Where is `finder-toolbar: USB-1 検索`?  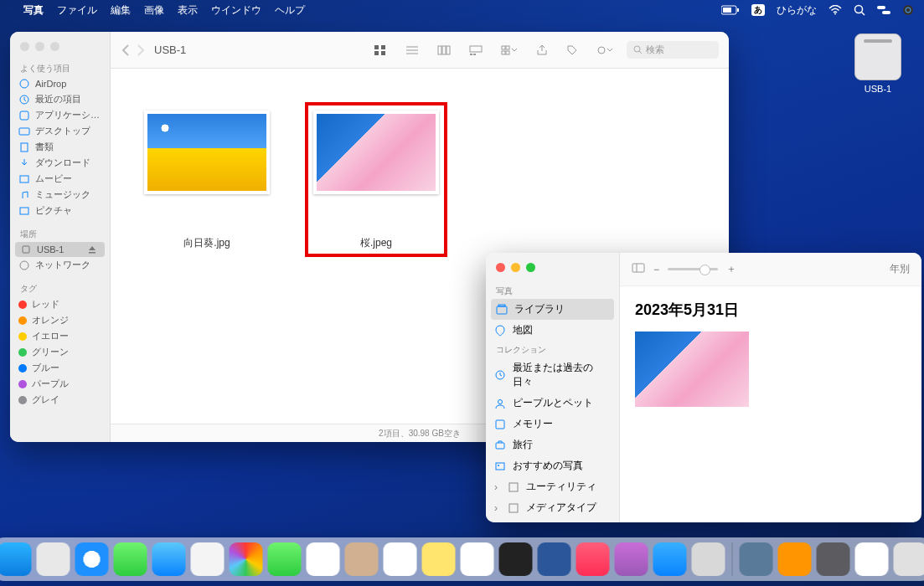 finder-toolbar: USB-1 検索 is located at coordinates (420, 50).